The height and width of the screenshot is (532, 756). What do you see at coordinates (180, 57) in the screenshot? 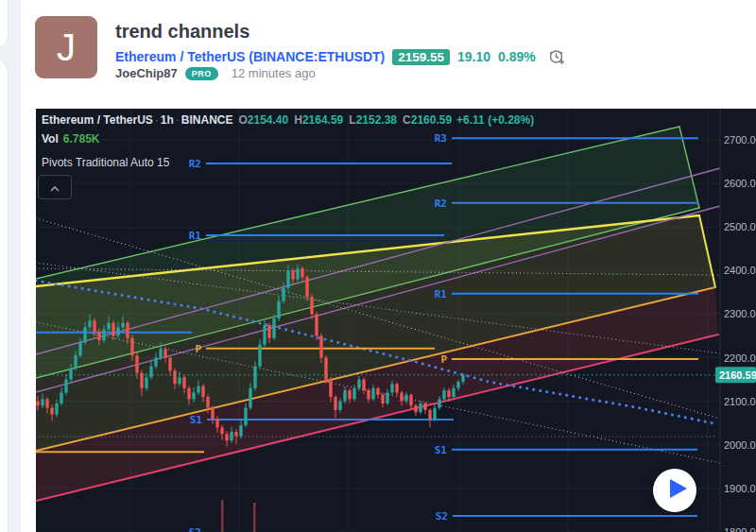
I see `symbol-name: Ethereum / TetherUS` at bounding box center [180, 57].